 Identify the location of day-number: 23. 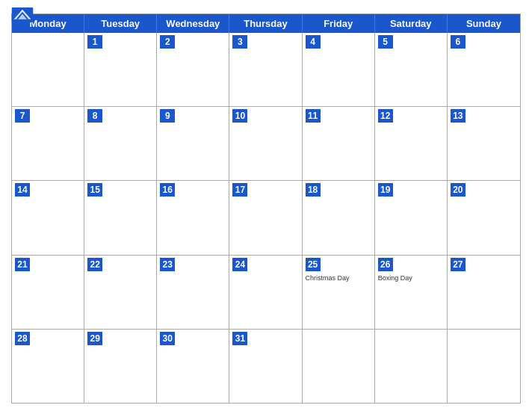
(167, 265).